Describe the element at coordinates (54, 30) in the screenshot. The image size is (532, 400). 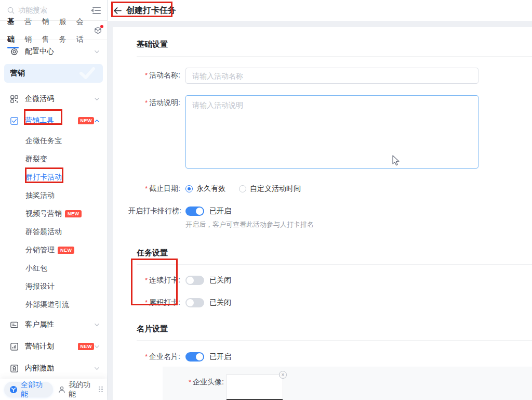
I see `sidebar-tabs: 基础 营销 销售 服务 会话` at that location.